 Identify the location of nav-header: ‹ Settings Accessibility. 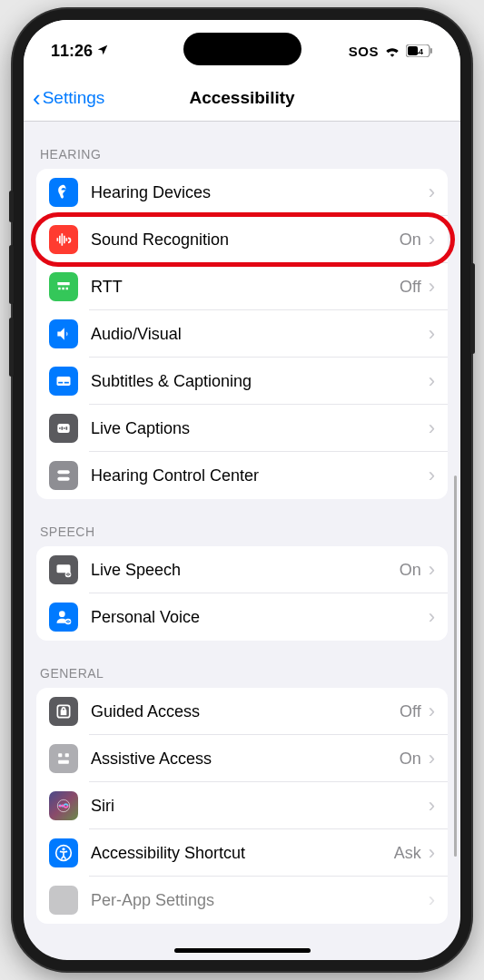
(242, 98).